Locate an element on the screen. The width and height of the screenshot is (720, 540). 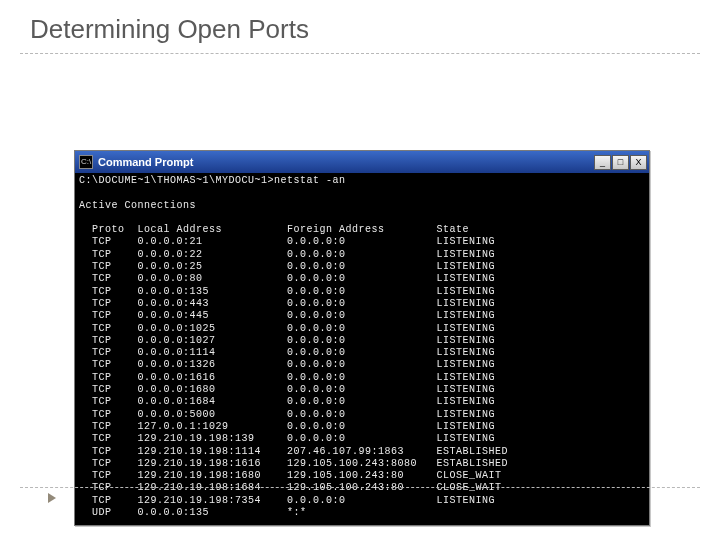
minimize-button: _ is located at coordinates (602, 162).